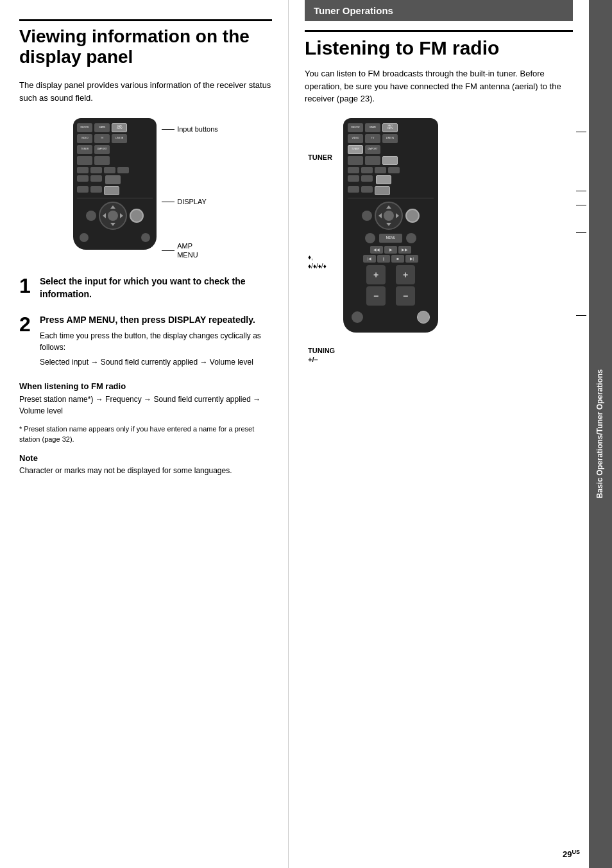  Describe the element at coordinates (353, 170) in the screenshot. I see `rbtn-r5a` at that location.